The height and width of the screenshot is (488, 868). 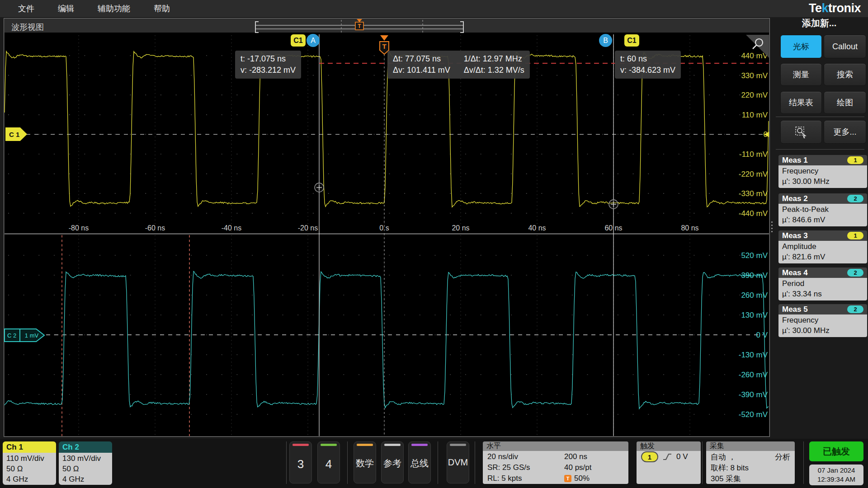 What do you see at coordinates (162, 9) in the screenshot?
I see `menu-help: 帮助` at bounding box center [162, 9].